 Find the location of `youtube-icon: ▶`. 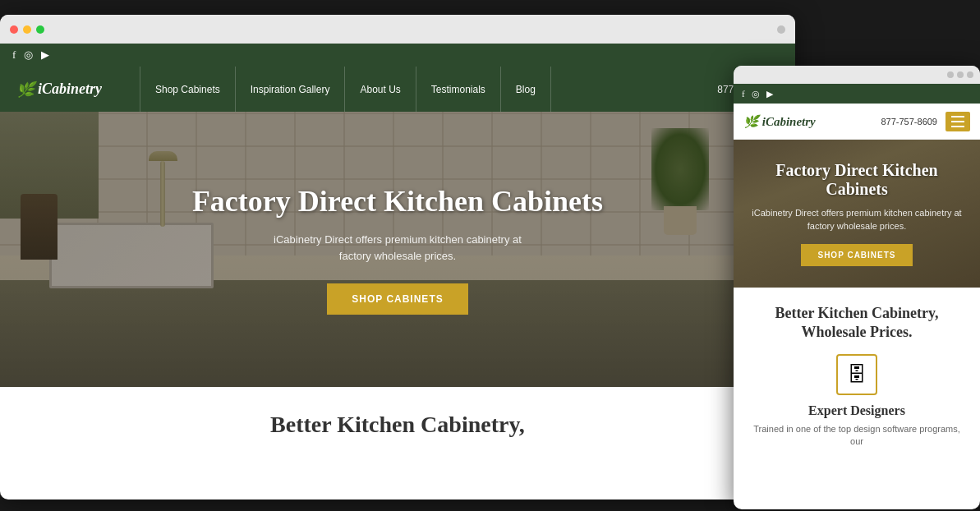

youtube-icon: ▶ is located at coordinates (45, 55).